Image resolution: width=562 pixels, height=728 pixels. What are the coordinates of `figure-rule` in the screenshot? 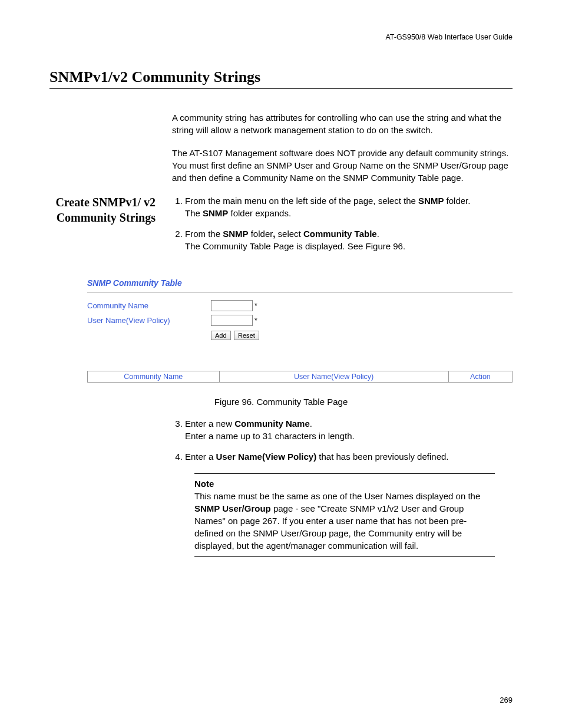 It's located at (300, 292).